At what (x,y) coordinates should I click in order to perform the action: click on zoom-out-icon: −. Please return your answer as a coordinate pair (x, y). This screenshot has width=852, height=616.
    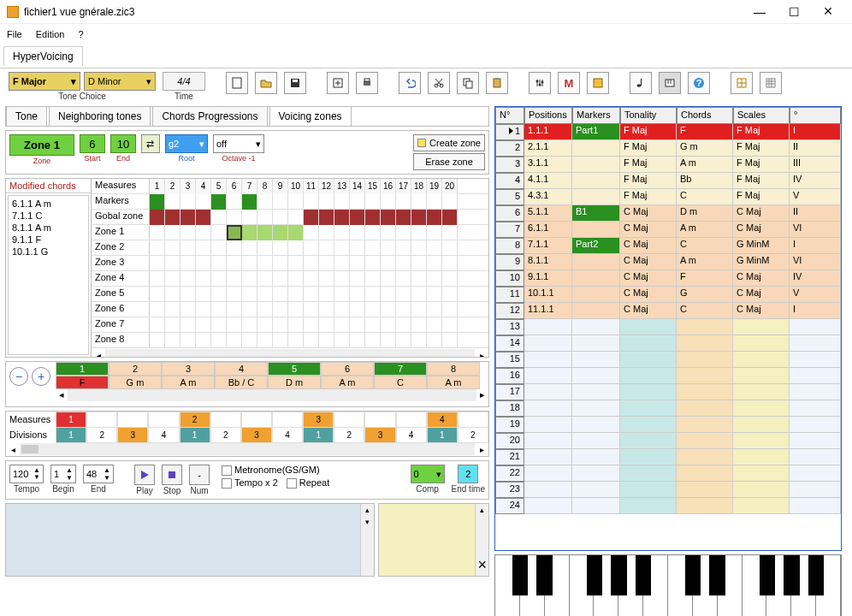
    Looking at the image, I should click on (19, 376).